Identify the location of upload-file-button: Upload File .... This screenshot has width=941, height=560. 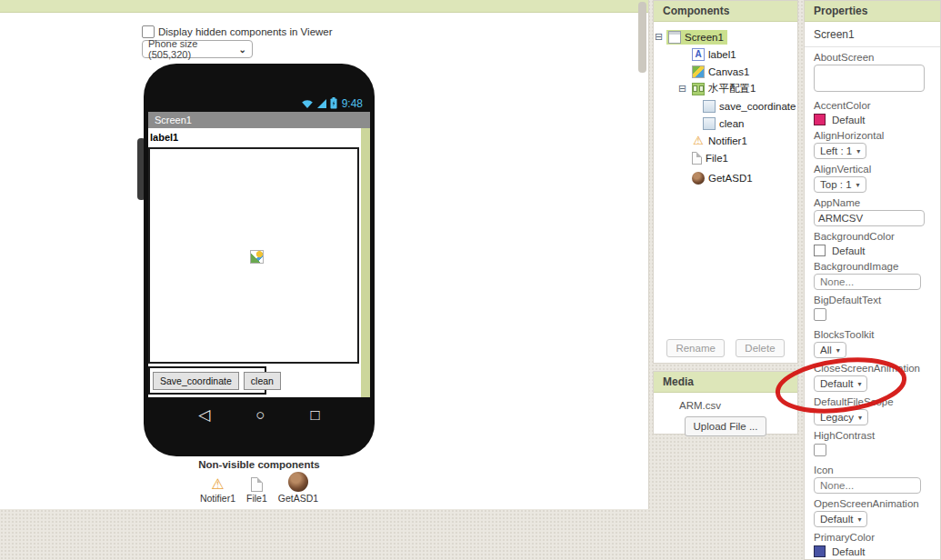
(726, 426).